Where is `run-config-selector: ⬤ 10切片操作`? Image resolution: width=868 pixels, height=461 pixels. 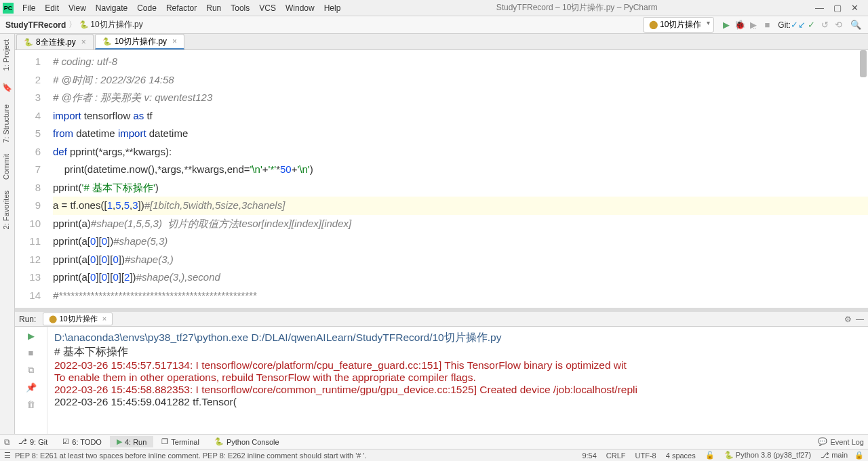 run-config-selector: ⬤ 10切片操作 is located at coordinates (679, 24).